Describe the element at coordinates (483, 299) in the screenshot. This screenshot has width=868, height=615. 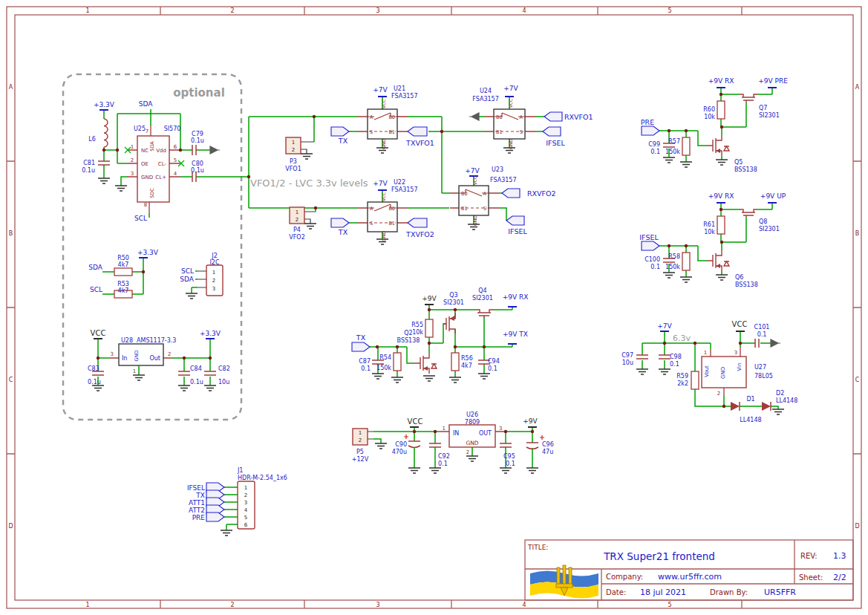
I see `label-si2301: SI2301` at that location.